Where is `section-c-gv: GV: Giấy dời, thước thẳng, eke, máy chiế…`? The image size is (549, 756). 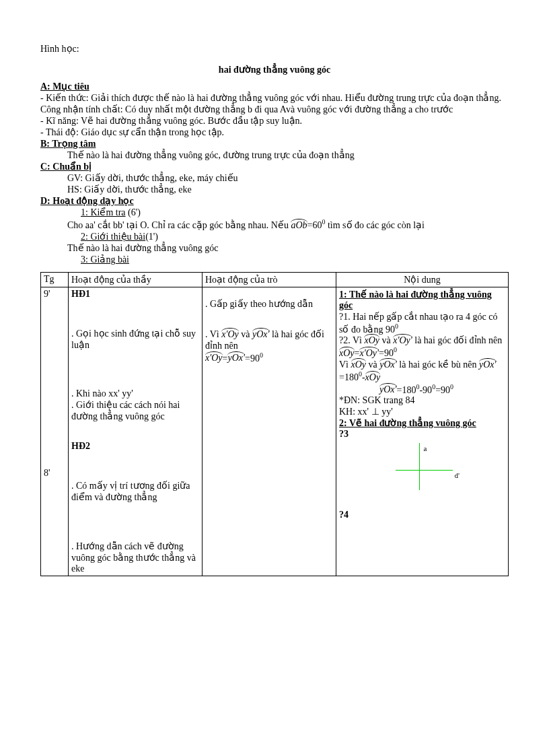 section-c-gv: GV: Giấy dời, thước thẳng, eke, máy chiế… is located at coordinates (288, 178).